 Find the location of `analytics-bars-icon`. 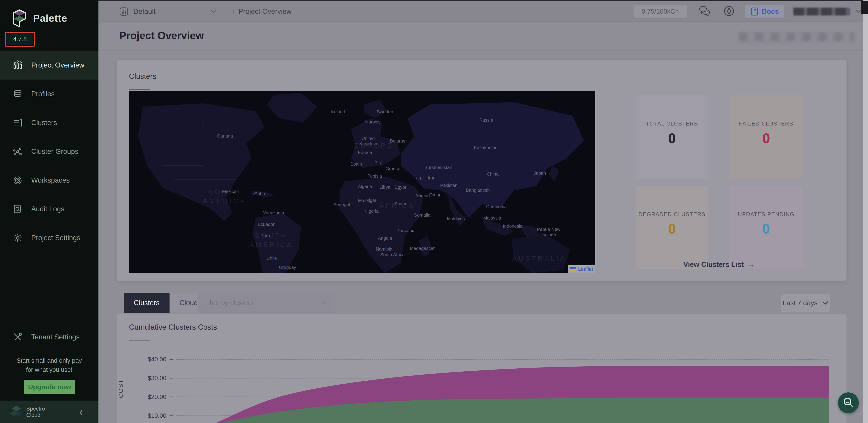

analytics-bars-icon is located at coordinates (18, 65).